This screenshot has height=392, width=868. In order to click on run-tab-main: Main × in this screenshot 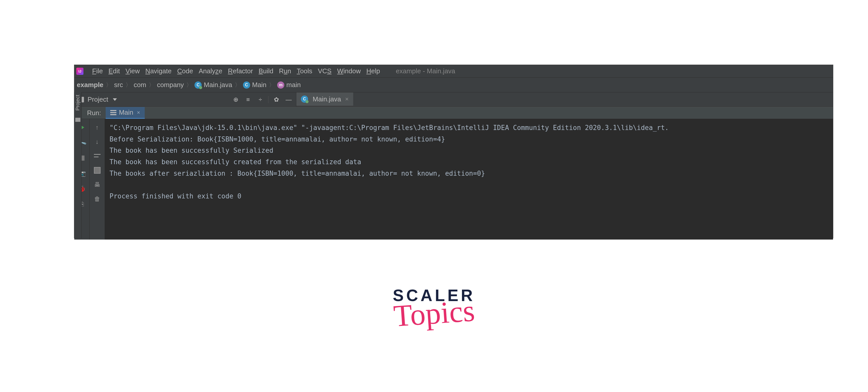, I will do `click(125, 113)`.